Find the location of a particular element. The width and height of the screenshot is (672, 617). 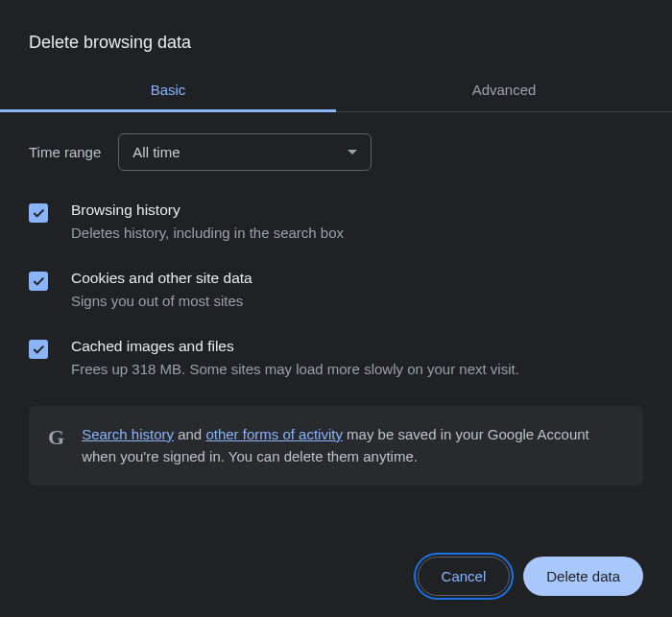

checkbox-browsing-history is located at coordinates (38, 213).